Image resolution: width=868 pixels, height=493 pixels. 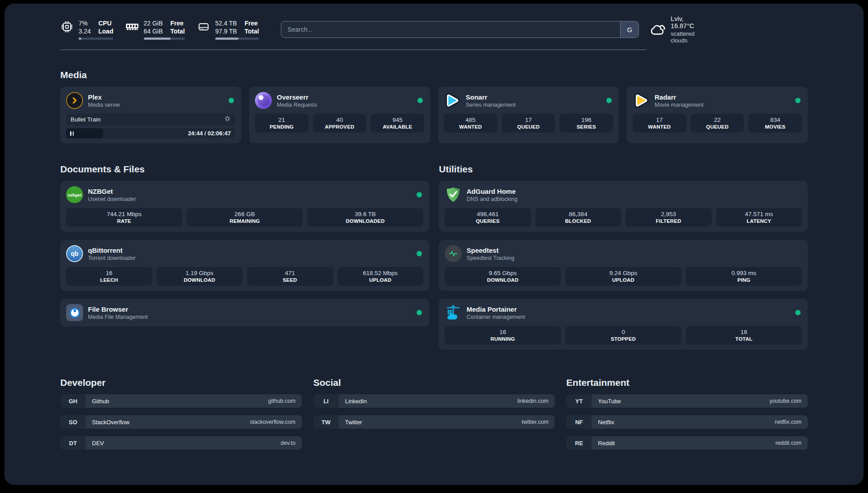 I want to click on stat-label: SERIES, so click(x=586, y=127).